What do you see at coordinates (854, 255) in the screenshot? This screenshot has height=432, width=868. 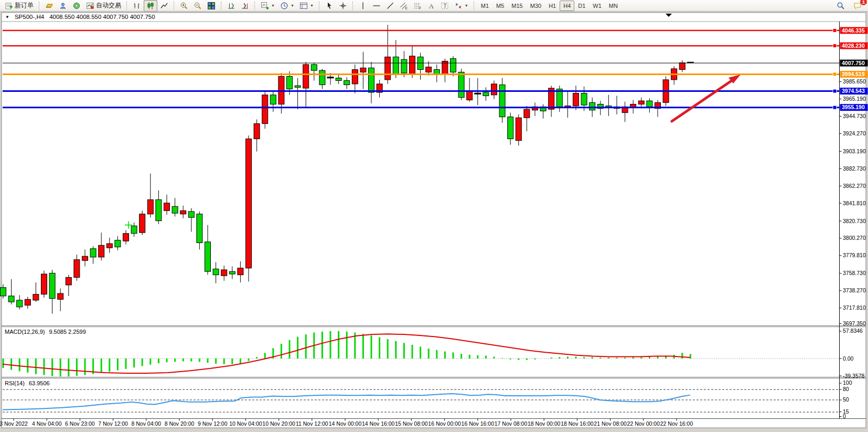 I see `price-tick-label: 3779.810` at bounding box center [854, 255].